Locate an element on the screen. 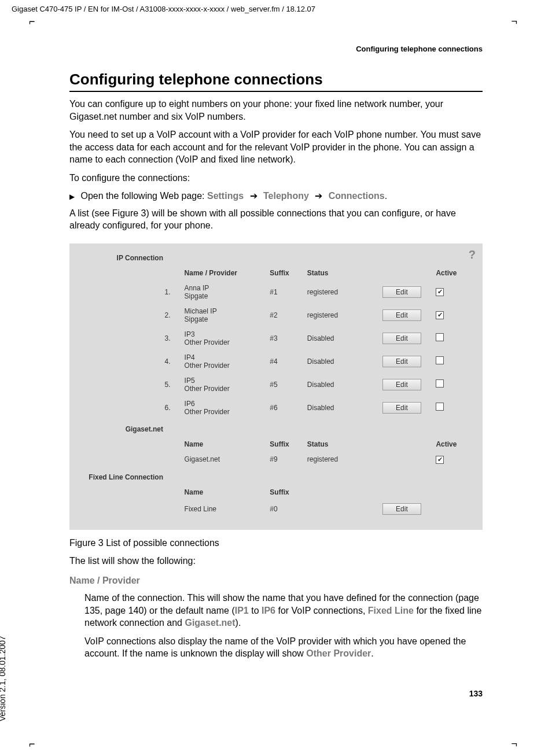 The height and width of the screenshot is (756, 552). triangle-icon: ▶ is located at coordinates (72, 197).